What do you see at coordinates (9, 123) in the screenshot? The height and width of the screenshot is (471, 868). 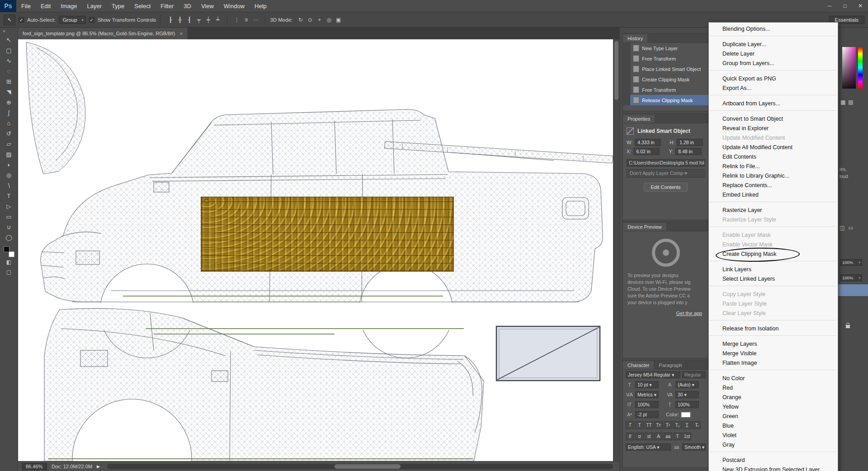 I see `clone-stamp-tool: ⌂` at bounding box center [9, 123].